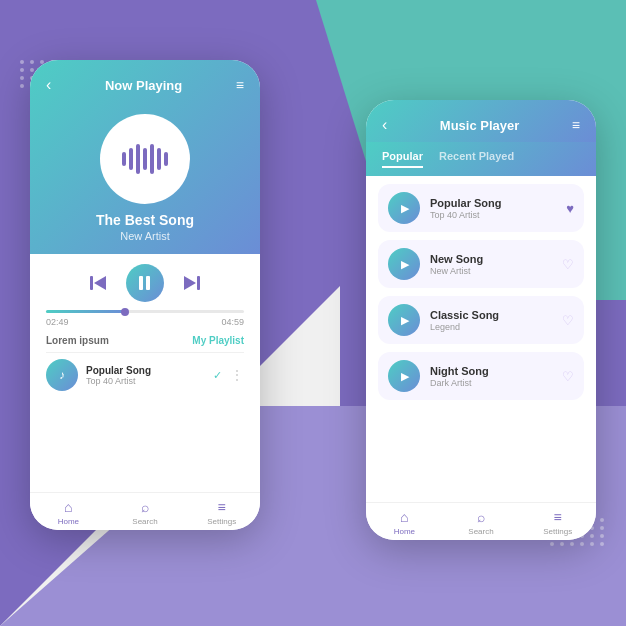 The width and height of the screenshot is (626, 626). What do you see at coordinates (568, 264) in the screenshot?
I see `heart-icon-2: ♡` at bounding box center [568, 264].